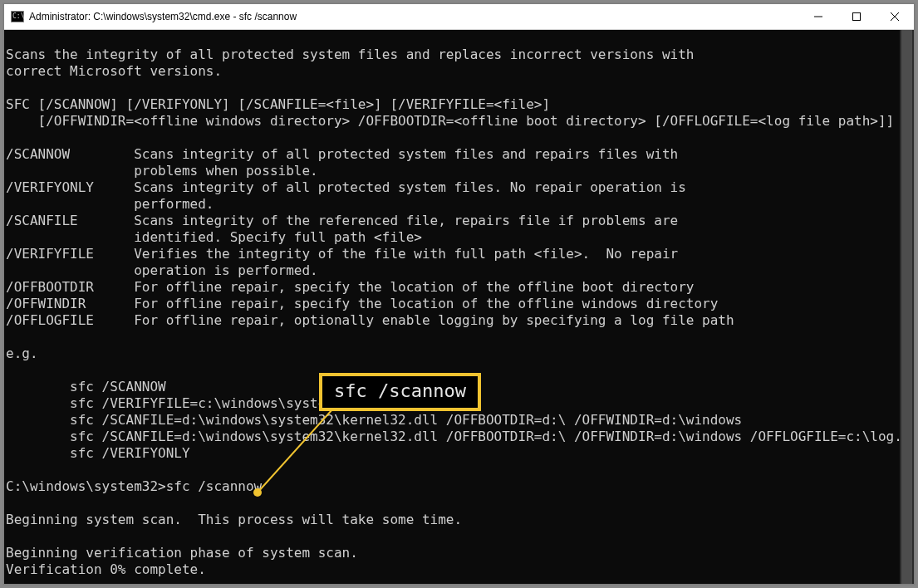 The width and height of the screenshot is (918, 588). Describe the element at coordinates (162, 171) in the screenshot. I see `term-line: problems when possible.` at that location.